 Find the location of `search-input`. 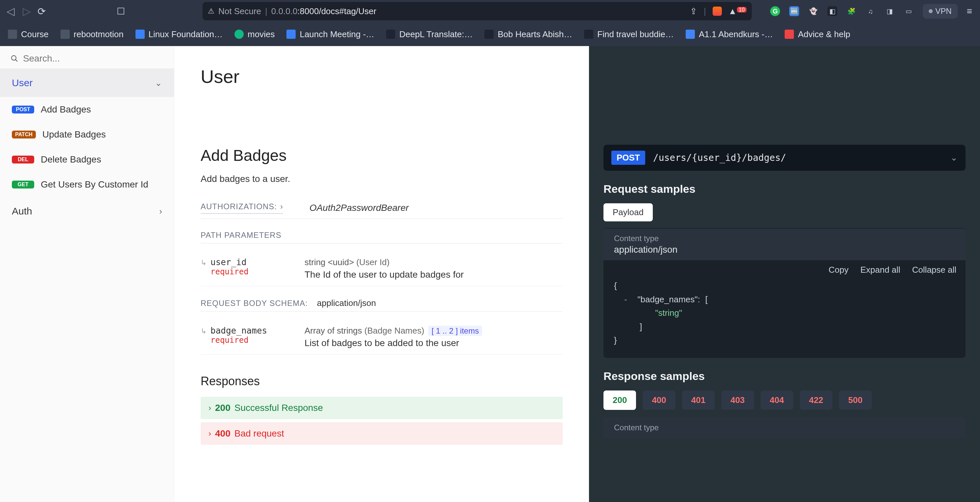

search-input is located at coordinates (94, 59).